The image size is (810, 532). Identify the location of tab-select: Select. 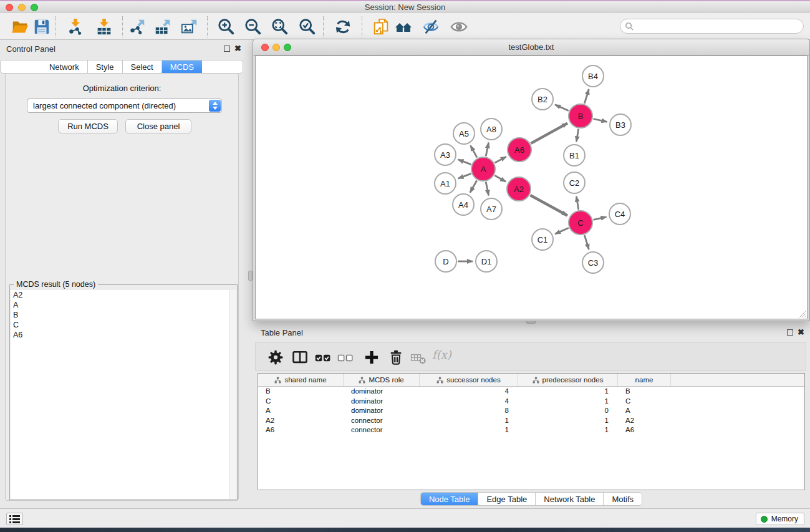
(142, 67).